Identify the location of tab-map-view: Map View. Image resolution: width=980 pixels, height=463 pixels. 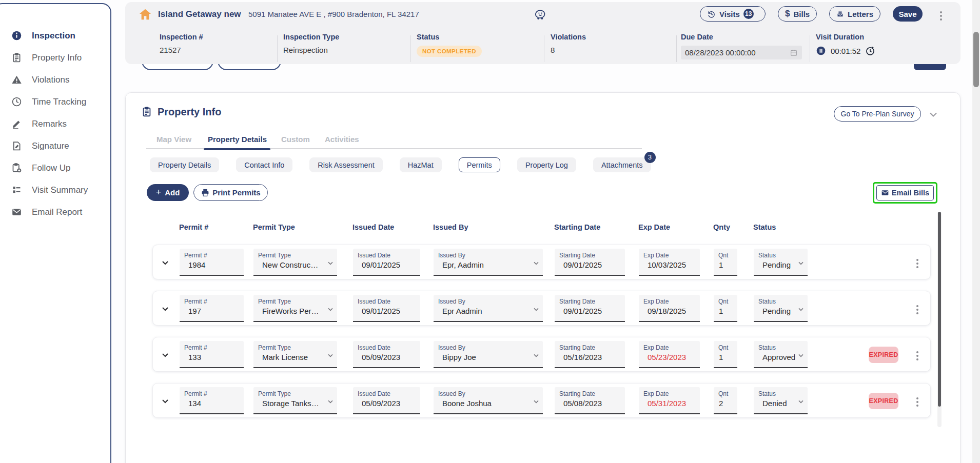
(174, 139).